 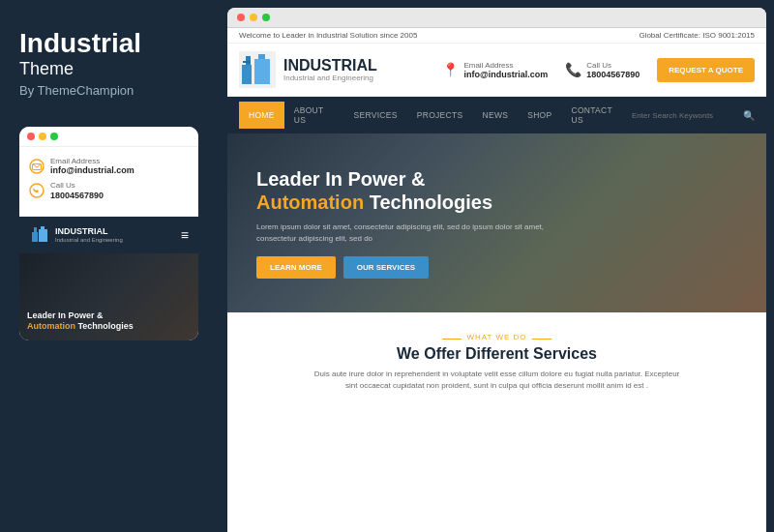 I want to click on hero-title: Leader In Power & Automation Technologie…, so click(x=421, y=191).